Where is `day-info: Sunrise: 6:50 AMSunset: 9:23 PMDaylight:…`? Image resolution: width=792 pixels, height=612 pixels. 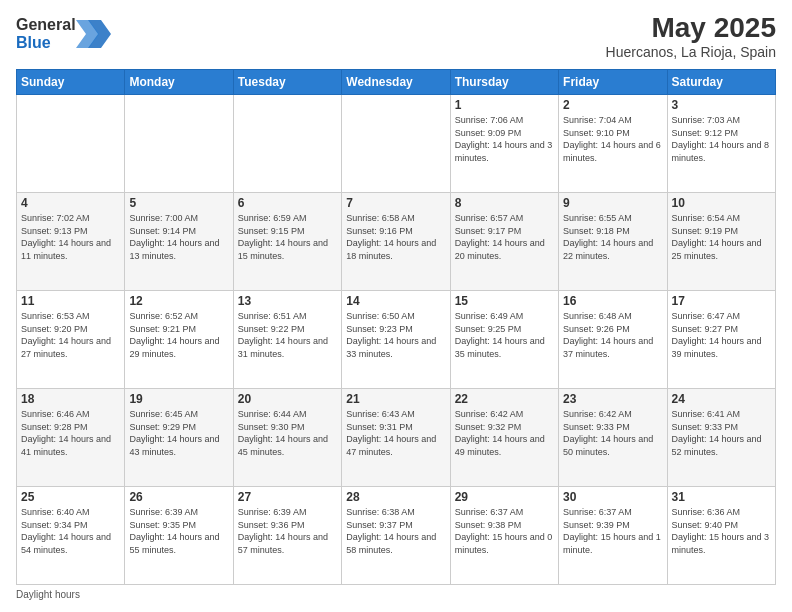
day-info: Sunrise: 6:50 AMSunset: 9:23 PMDaylight:… is located at coordinates (396, 335).